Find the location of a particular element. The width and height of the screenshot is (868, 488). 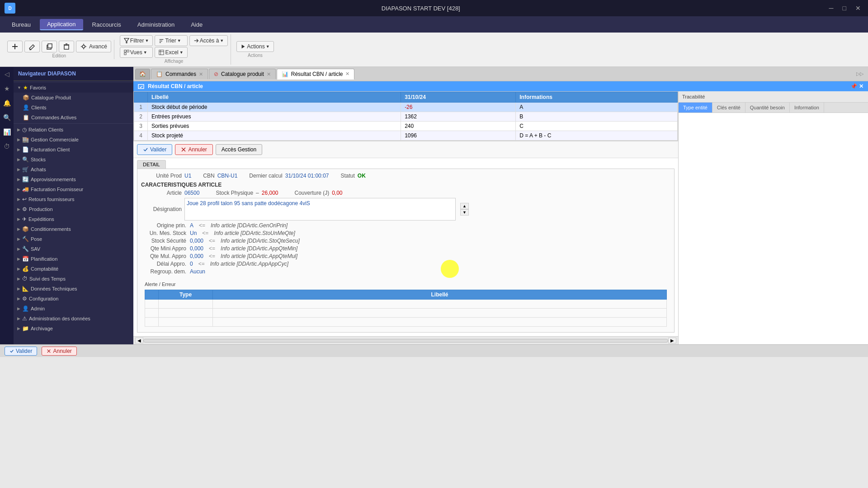

filter-arrow: ▼ is located at coordinates (146, 41).